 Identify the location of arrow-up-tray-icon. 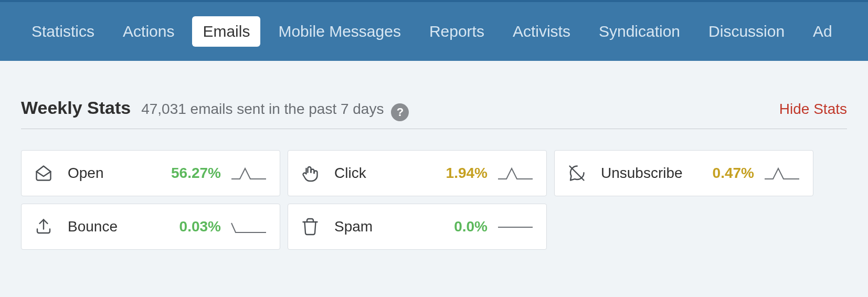
(44, 227).